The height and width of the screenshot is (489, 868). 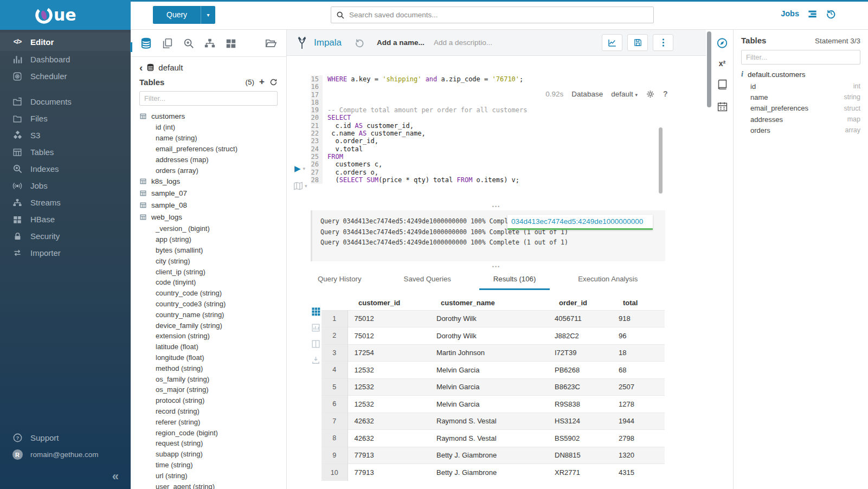 What do you see at coordinates (316, 344) in the screenshot?
I see `columns-icon` at bounding box center [316, 344].